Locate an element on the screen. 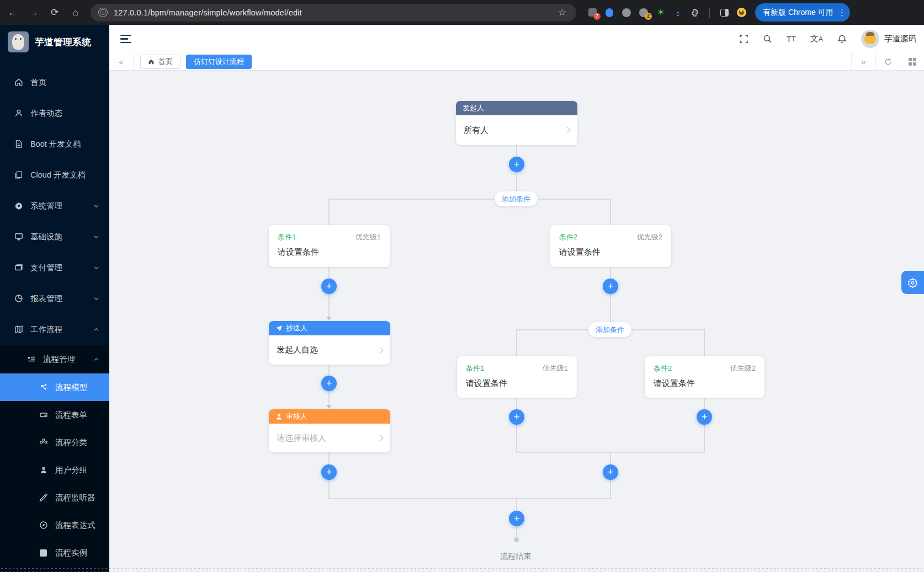  header-bar: TT 文A 芋道源码 is located at coordinates (517, 39).